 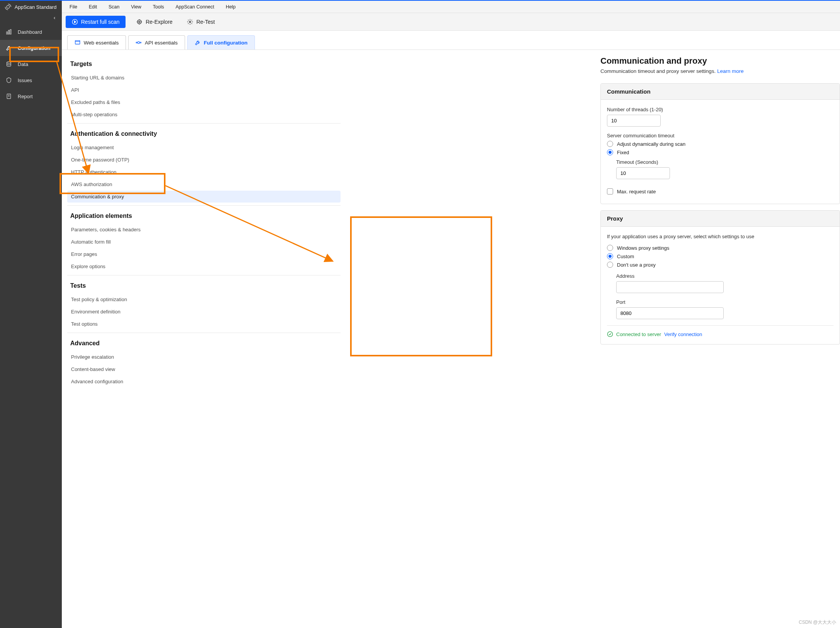 What do you see at coordinates (204, 160) in the screenshot?
I see `tree-otp: One-time password (OTP)` at bounding box center [204, 160].